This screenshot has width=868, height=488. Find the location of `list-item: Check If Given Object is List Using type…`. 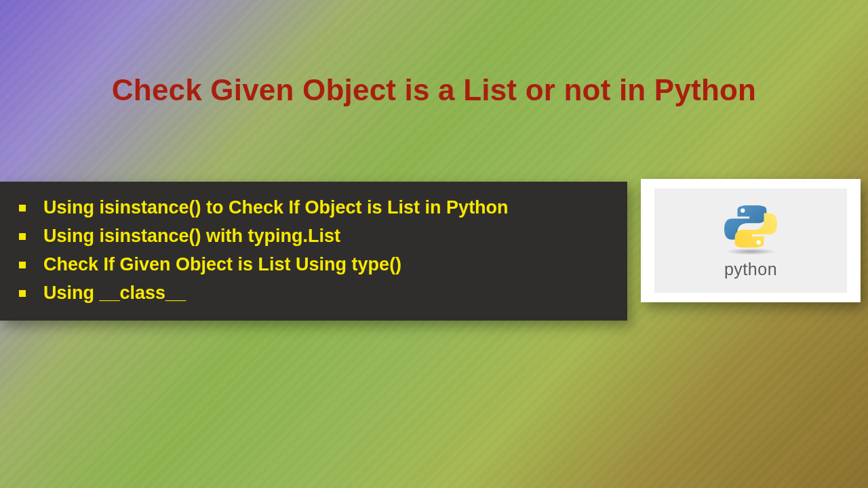

list-item: Check If Given Object is List Using type… is located at coordinates (313, 265).